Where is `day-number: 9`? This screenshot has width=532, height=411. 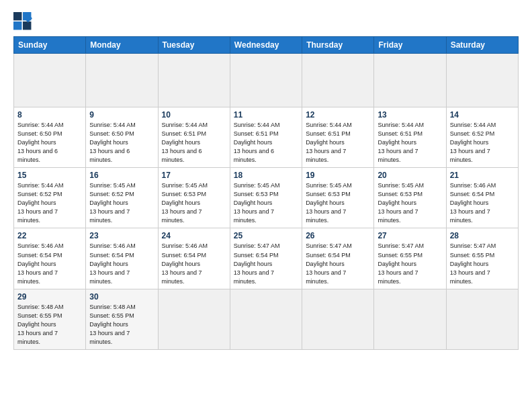
day-number: 9 is located at coordinates (122, 115).